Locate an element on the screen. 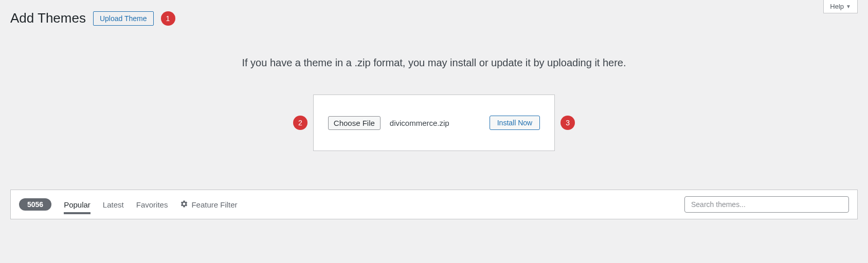  help-tab: Help ▼ is located at coordinates (840, 7).